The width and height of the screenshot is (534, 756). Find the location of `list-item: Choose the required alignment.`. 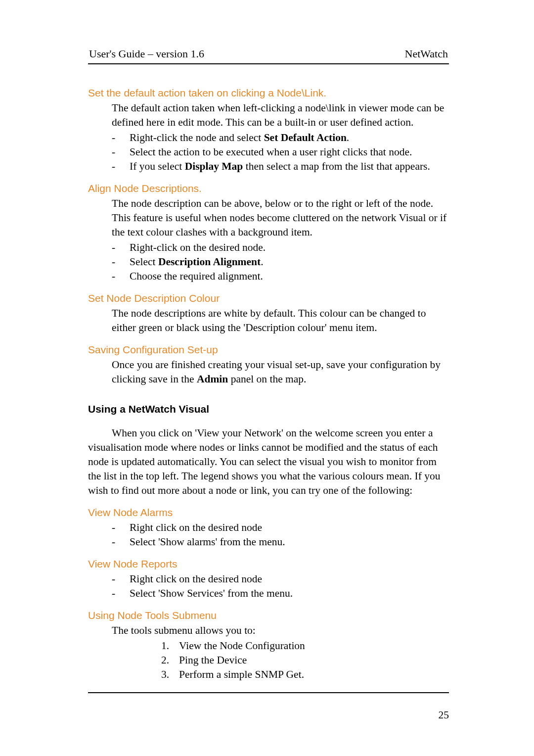

list-item: Choose the required alignment. is located at coordinates (280, 276).